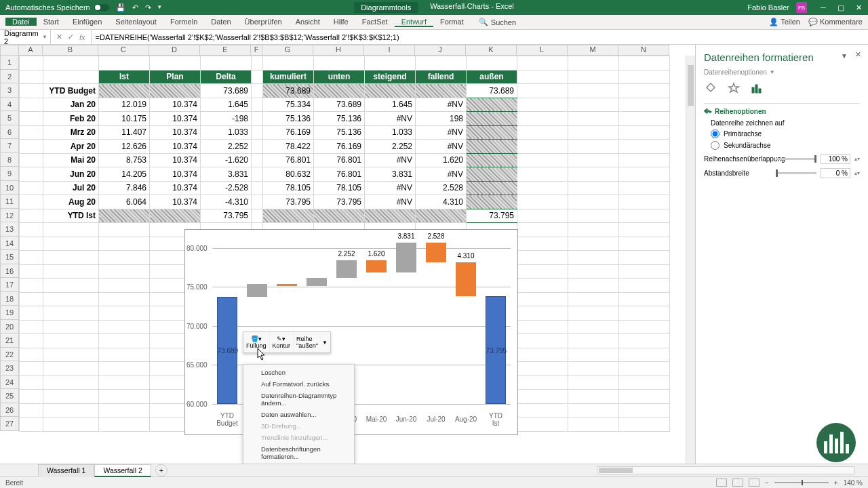 The image size is (868, 488). What do you see at coordinates (160, 8) in the screenshot?
I see `qat-more-icon: ▾` at bounding box center [160, 8].